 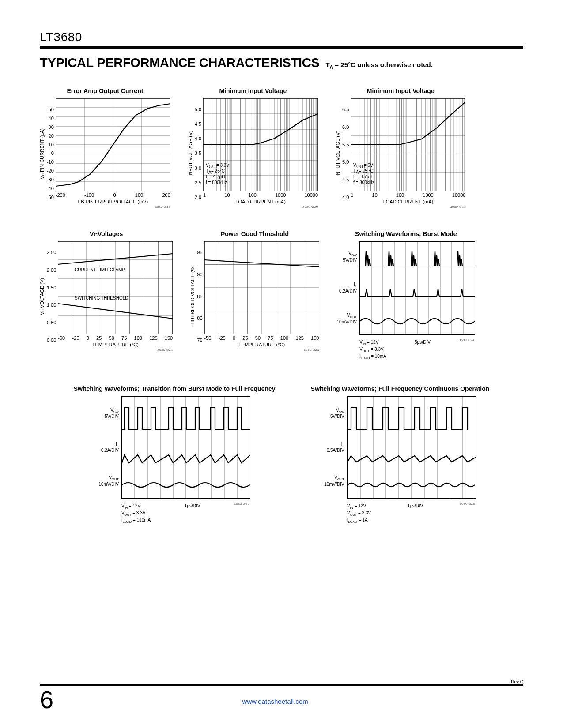 What do you see at coordinates (102, 298) in the screenshot?
I see `svg-text: SWITCHING THRESHOLD` at bounding box center [102, 298].